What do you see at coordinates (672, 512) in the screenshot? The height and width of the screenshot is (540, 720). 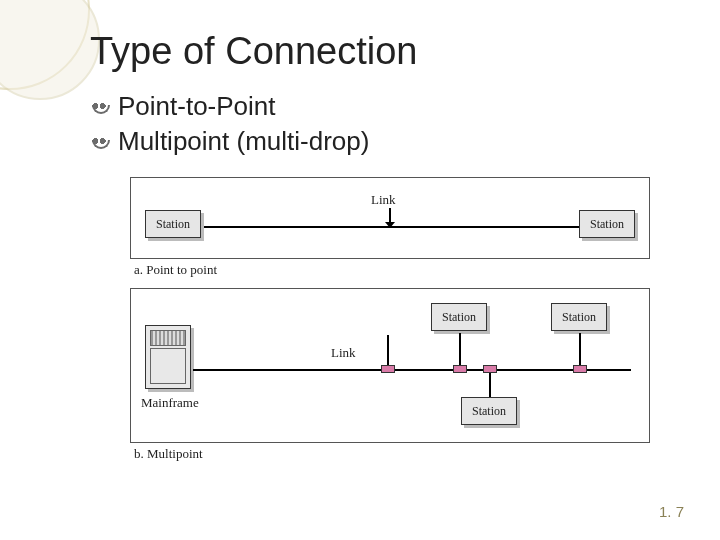 I see `page-number: 1. 7` at bounding box center [672, 512].